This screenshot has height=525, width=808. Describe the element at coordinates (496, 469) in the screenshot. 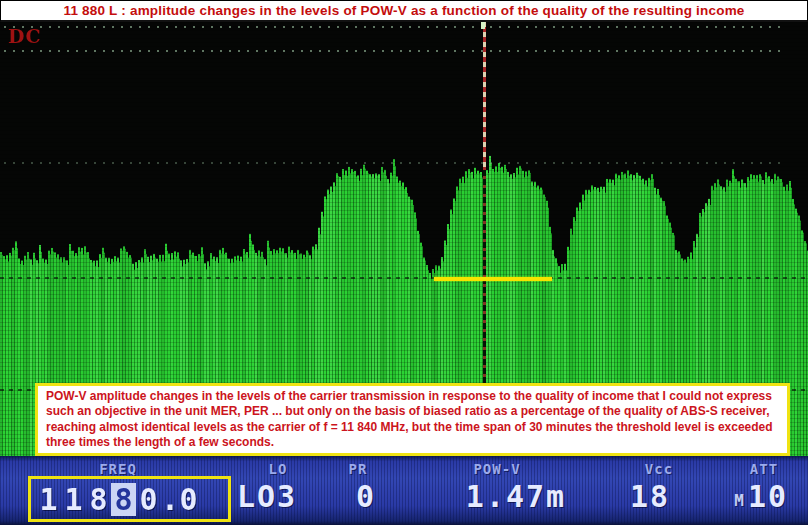

I see `powv-label: POW-V` at that location.